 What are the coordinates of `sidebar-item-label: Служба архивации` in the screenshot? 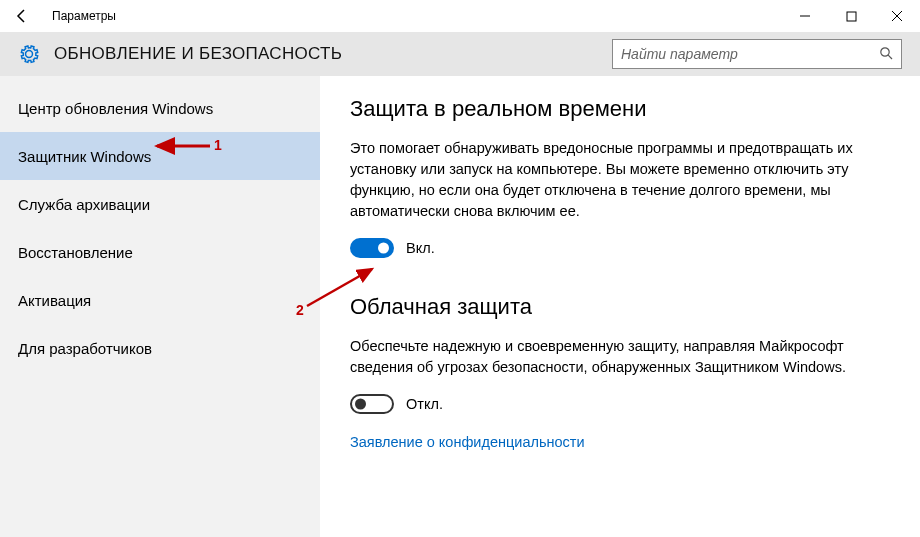 It's located at (84, 204).